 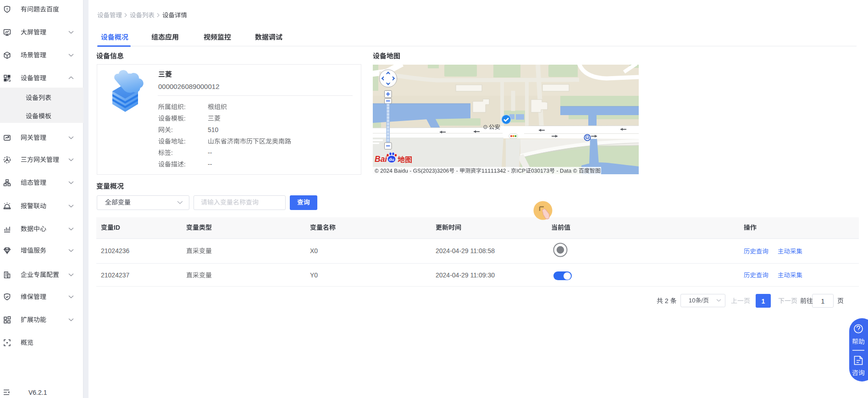 What do you see at coordinates (381, 159) in the screenshot?
I see `svg-text: Bai` at bounding box center [381, 159].